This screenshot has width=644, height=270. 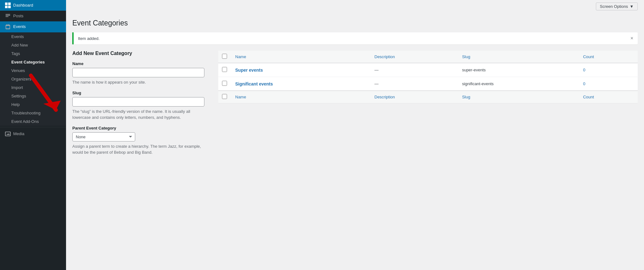 I want to click on select-all-checkbox, so click(x=225, y=56).